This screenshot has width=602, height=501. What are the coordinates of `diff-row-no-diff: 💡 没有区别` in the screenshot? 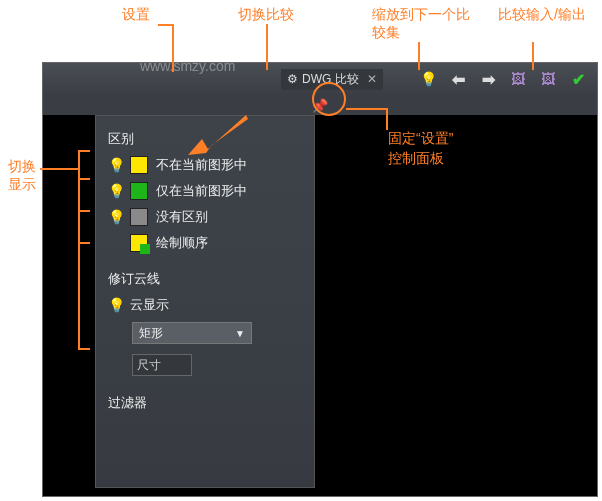 It's located at (205, 217).